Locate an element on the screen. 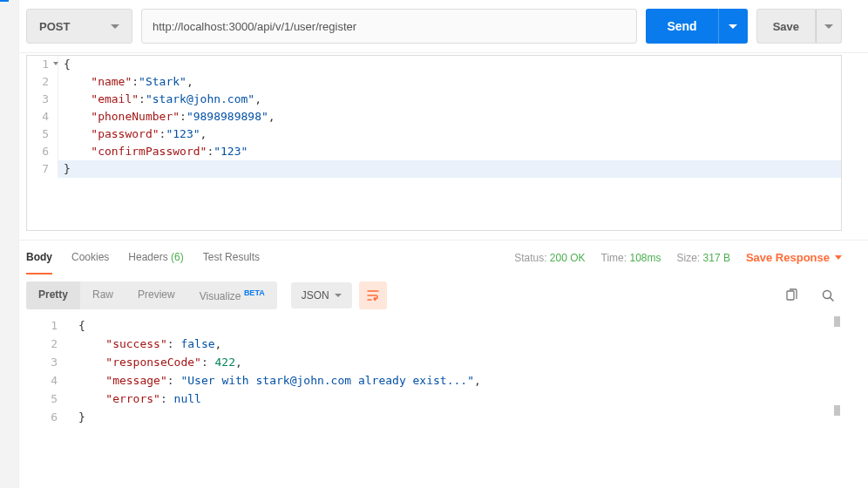 The image size is (868, 488). save-response-button: Save Response is located at coordinates (794, 258).